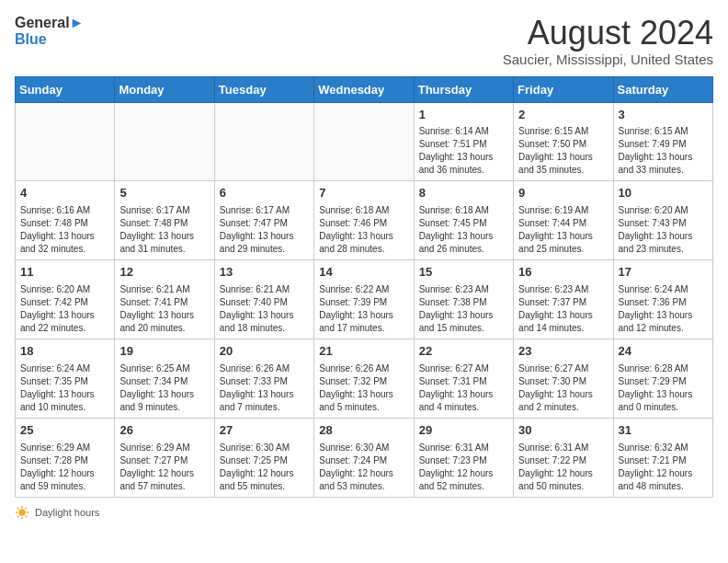 The height and width of the screenshot is (563, 728). What do you see at coordinates (664, 351) in the screenshot?
I see `day-number: 24` at bounding box center [664, 351].